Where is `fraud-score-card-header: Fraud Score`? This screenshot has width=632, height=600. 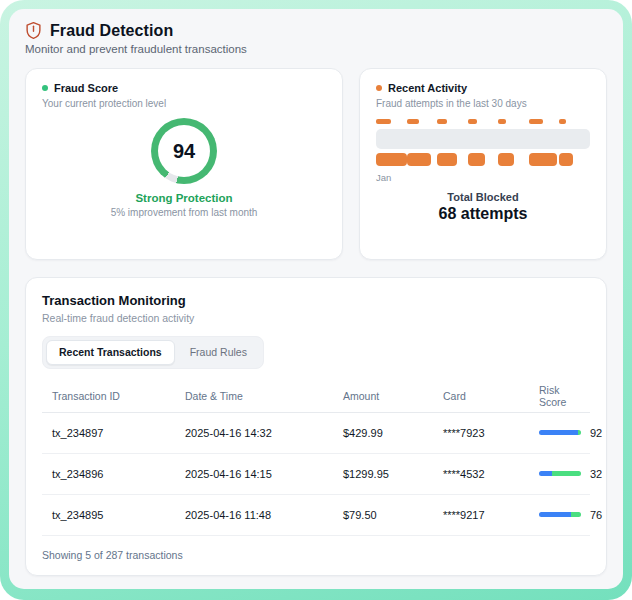 fraud-score-card-header: Fraud Score is located at coordinates (184, 88).